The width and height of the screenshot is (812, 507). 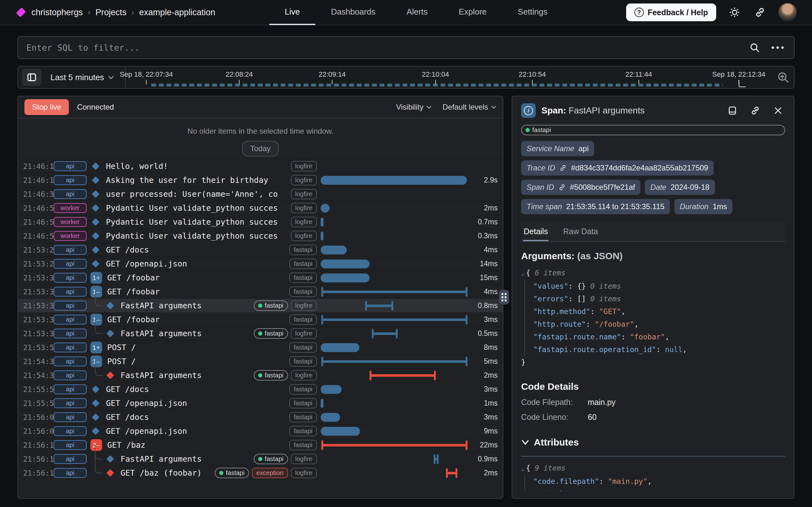 What do you see at coordinates (580, 232) in the screenshot?
I see `detail-tab-raw-data: Raw Data` at bounding box center [580, 232].